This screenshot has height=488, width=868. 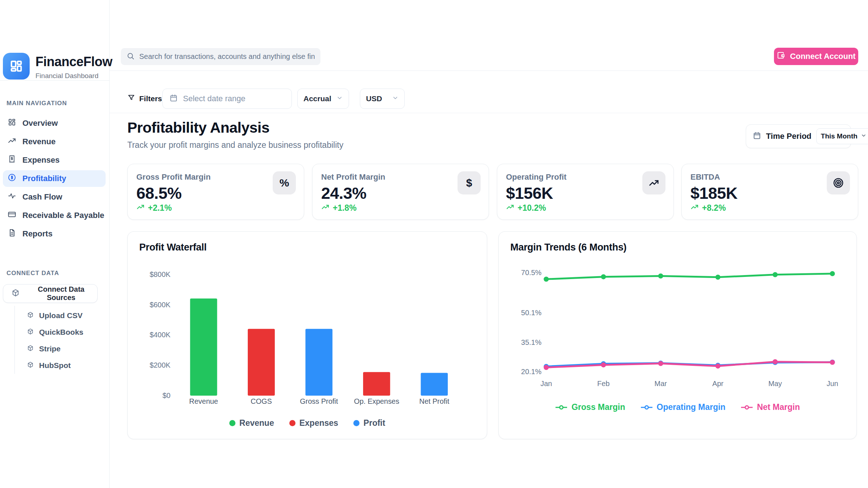 I want to click on sidebar-item-label: Reports, so click(x=38, y=234).